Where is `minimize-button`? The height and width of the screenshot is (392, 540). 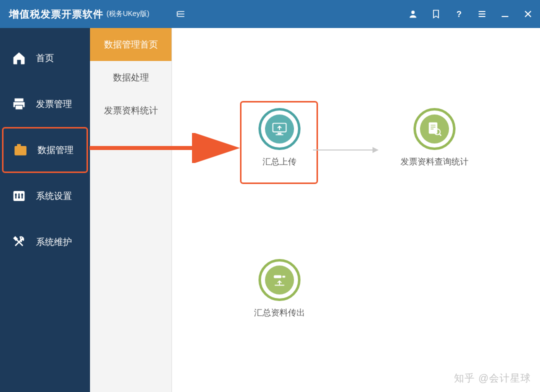
minimize-button is located at coordinates (505, 14).